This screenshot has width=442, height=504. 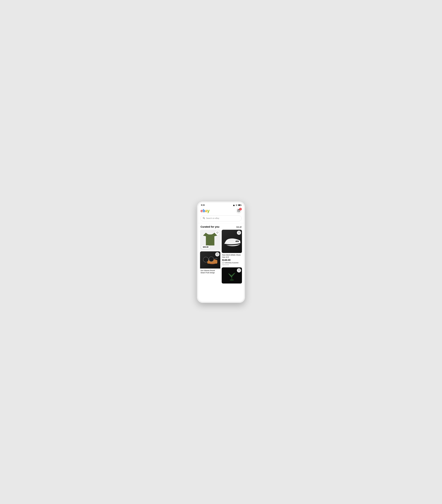 What do you see at coordinates (239, 270) in the screenshot?
I see `wishlist-btn-partial` at bounding box center [239, 270].